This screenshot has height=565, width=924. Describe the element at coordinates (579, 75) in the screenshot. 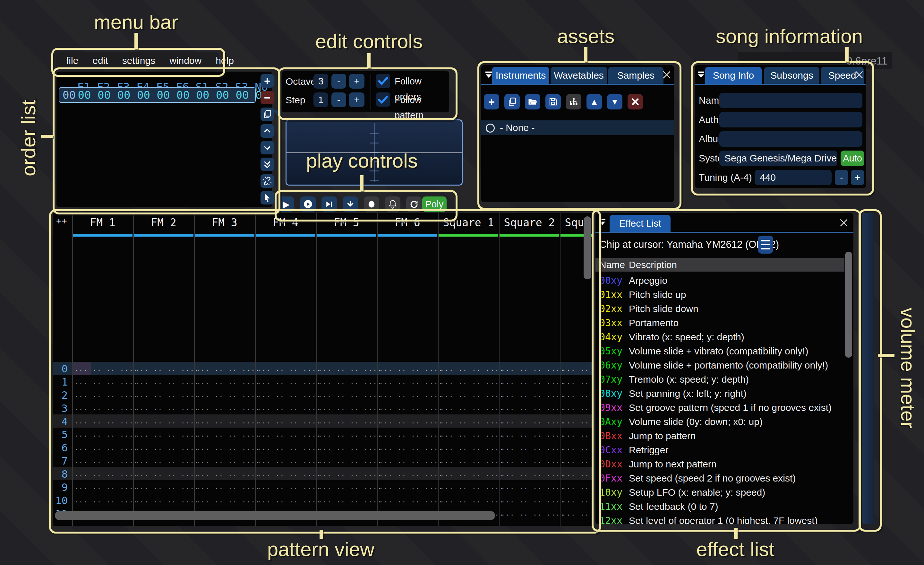

I see `tab-wavetables: Wavetables` at that location.